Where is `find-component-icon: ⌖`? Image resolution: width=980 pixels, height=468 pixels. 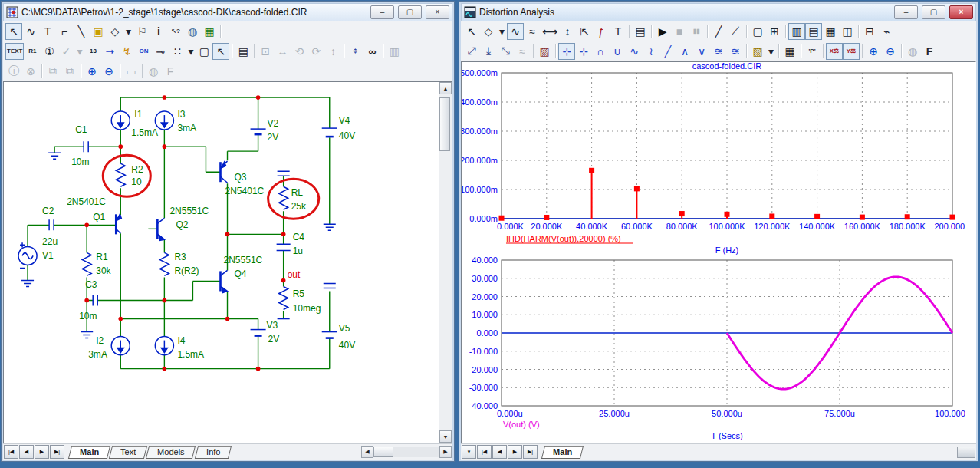 find-component-icon: ⌖ is located at coordinates (355, 51).